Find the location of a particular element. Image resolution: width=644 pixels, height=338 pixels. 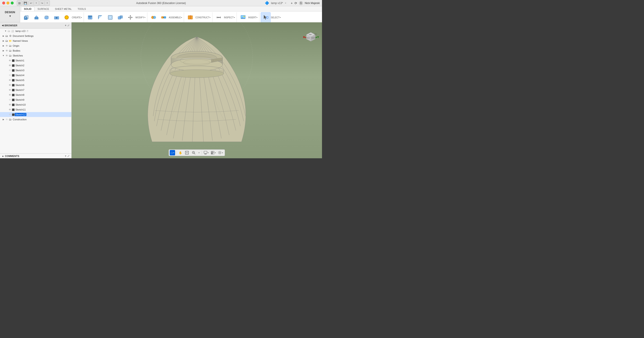

tree-named-views: 🗂 📁 Named Views is located at coordinates (36, 41).